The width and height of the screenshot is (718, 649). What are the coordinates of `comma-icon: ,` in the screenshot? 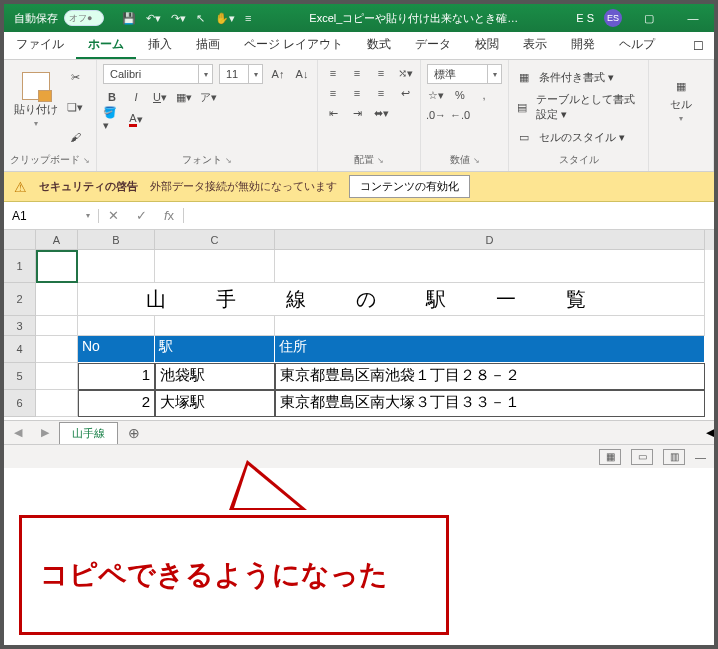 It's located at (484, 95).